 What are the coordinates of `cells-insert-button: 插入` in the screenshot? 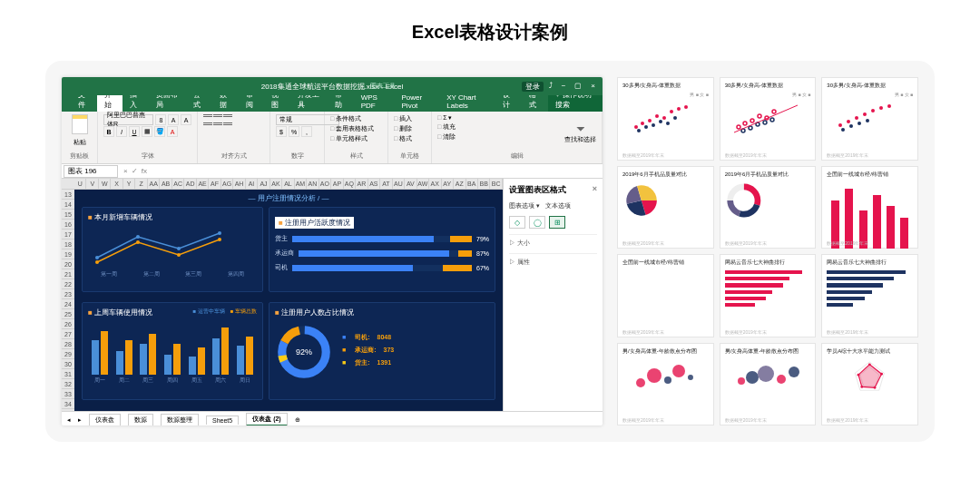 It's located at (410, 119).